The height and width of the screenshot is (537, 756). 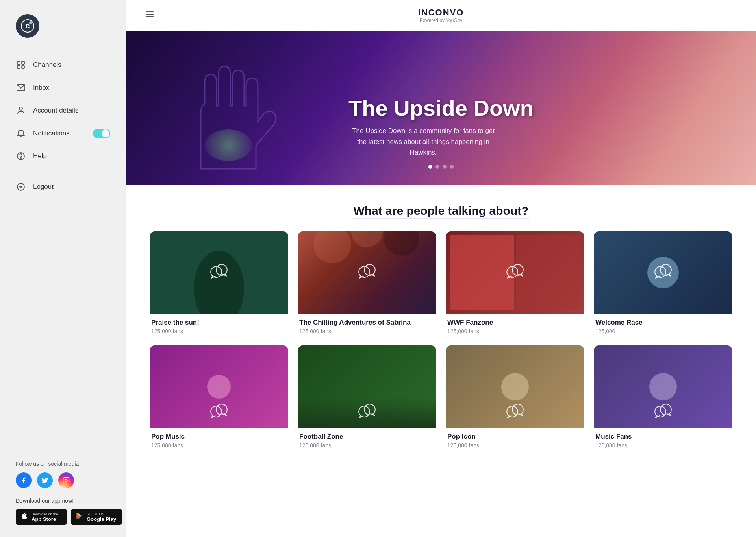 I want to click on channel-4-name: Welcome Race, so click(x=663, y=323).